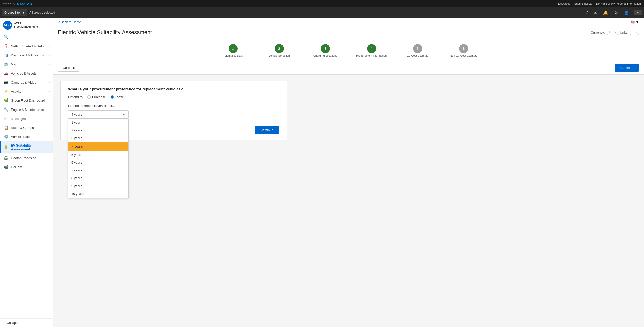 The width and height of the screenshot is (644, 327). Describe the element at coordinates (26, 173) in the screenshot. I see `sidebar: AT&T AT&T Fleet Management 🔍 ❓ Getting S…` at that location.